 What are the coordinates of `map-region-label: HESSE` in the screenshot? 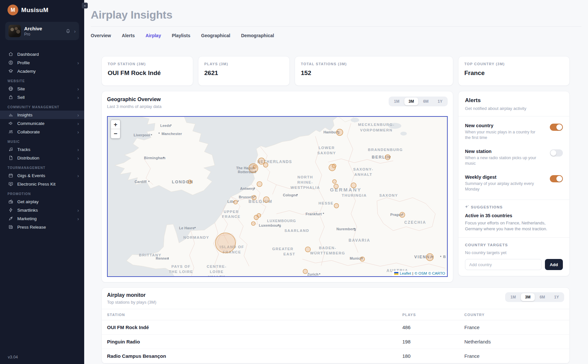 It's located at (326, 203).